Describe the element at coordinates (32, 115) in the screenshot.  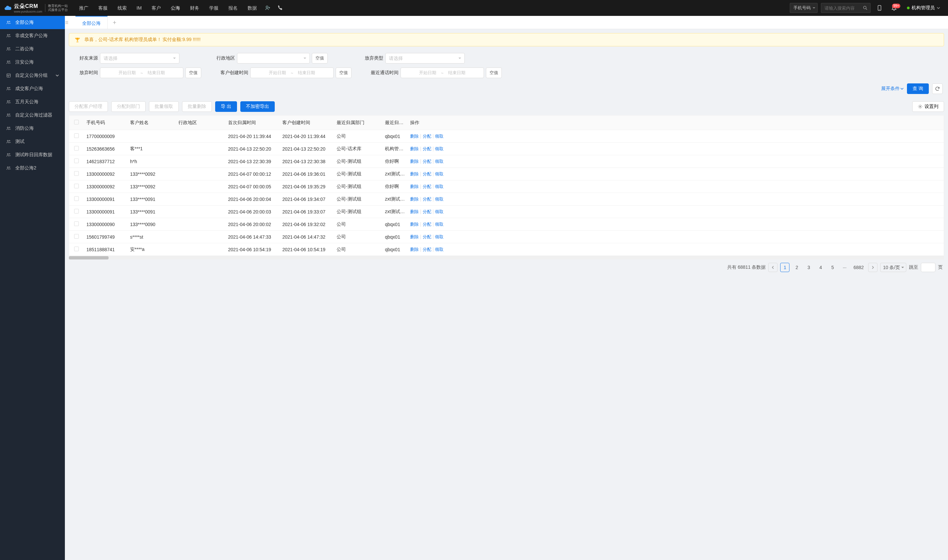
I see `sidebar-item-7: 自定义公海过滤器` at that location.